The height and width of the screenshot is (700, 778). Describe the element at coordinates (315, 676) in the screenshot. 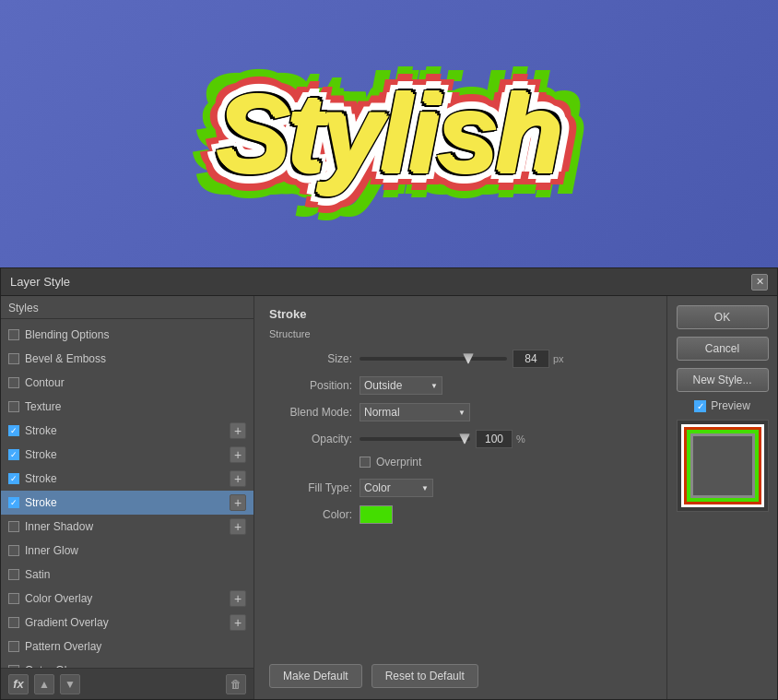

I see `make-default-button: Make Default` at that location.